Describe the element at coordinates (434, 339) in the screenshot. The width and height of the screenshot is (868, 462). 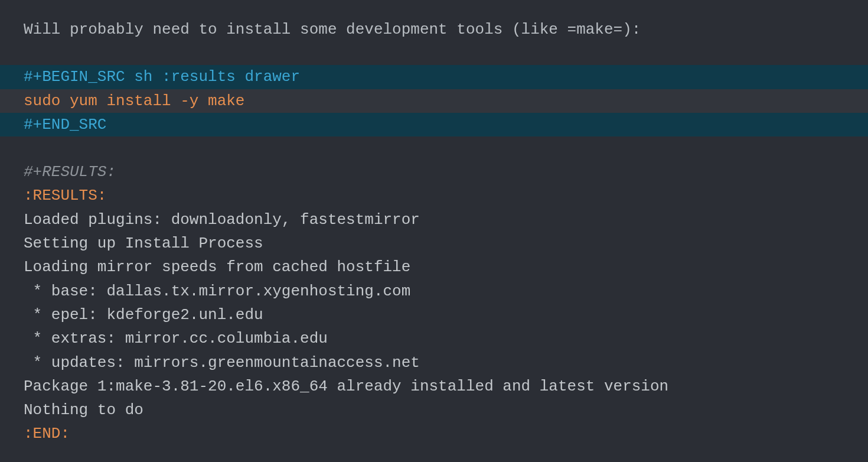
I see `output-line: * extras: mirror.cc.columbia.edu` at that location.